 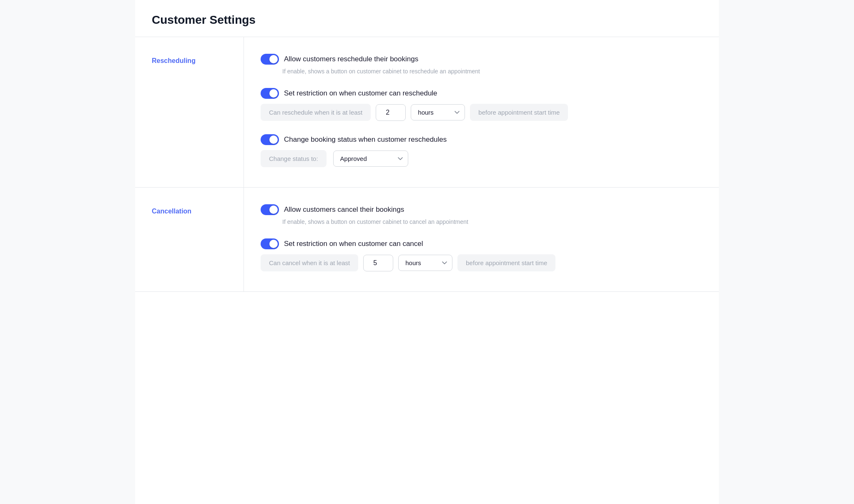 I want to click on change-status-row: Change booking status when customer resc…, so click(x=480, y=151).